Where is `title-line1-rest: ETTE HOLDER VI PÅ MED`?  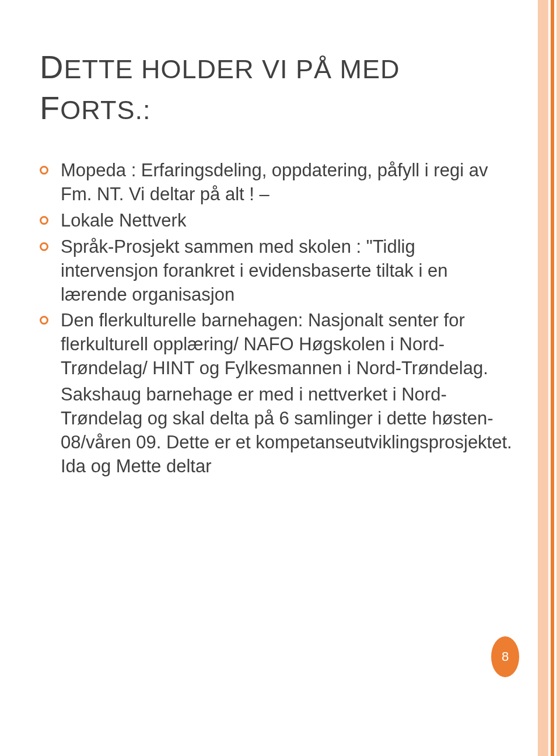 title-line1-rest: ETTE HOLDER VI PÅ MED is located at coordinates (232, 69).